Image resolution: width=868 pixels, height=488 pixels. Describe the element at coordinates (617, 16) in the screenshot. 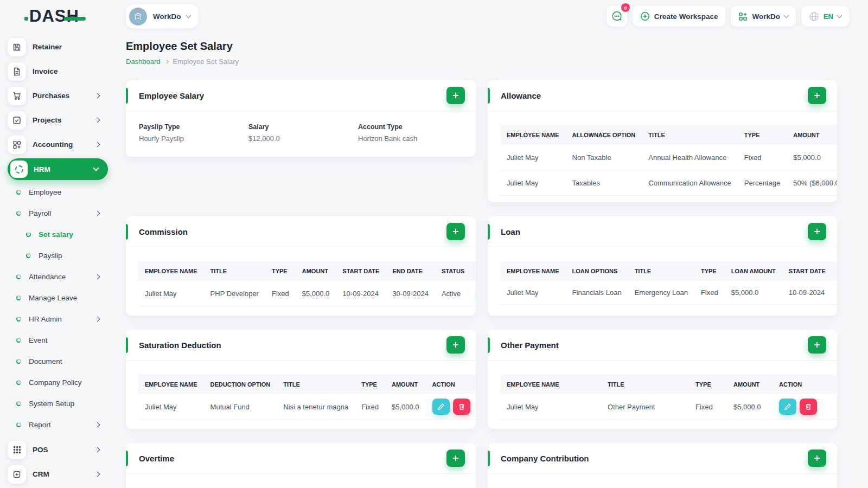

I see `chat-icon` at that location.